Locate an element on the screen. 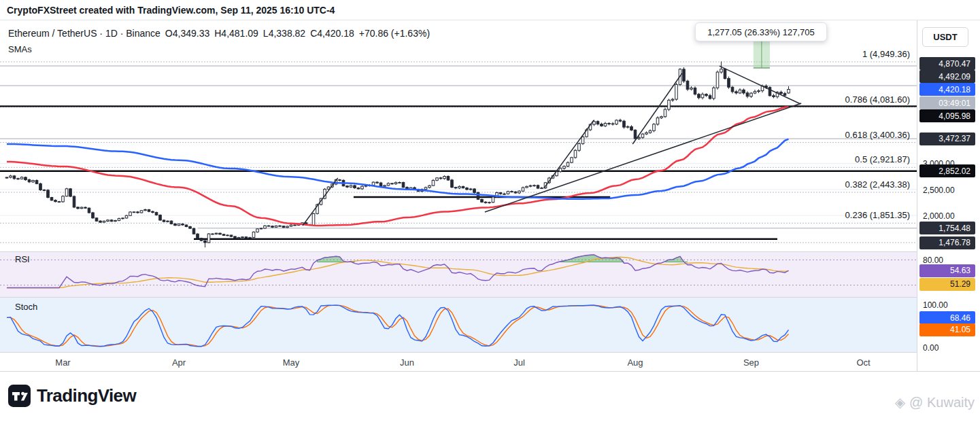  price-badge: 3,472.37 is located at coordinates (947, 139).